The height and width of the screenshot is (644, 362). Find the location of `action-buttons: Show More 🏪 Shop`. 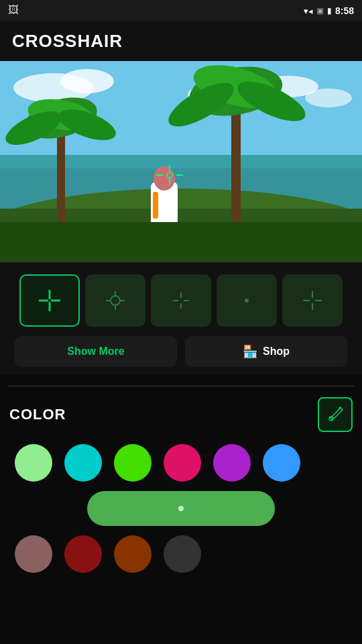

action-buttons: Show More 🏪 Shop is located at coordinates (181, 352).